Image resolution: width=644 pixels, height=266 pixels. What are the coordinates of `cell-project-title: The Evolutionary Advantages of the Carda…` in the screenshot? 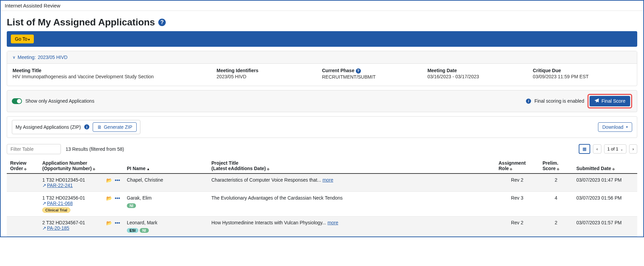 It's located at (352, 204).